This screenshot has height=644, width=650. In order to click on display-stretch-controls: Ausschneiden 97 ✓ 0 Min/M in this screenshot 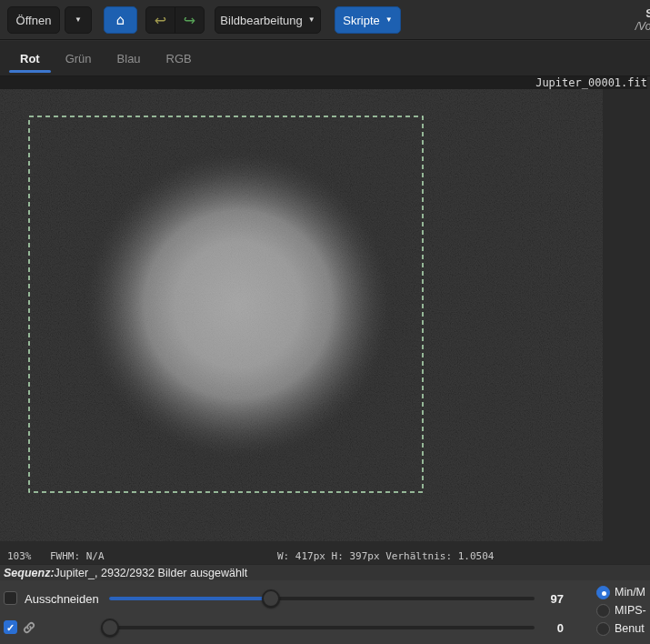, I will do `click(325, 612)`.